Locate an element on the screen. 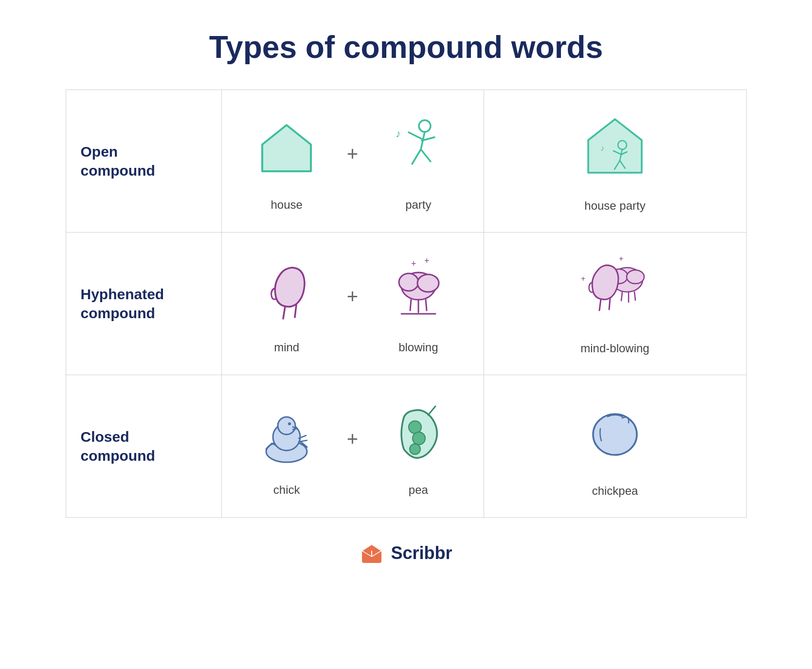 Image resolution: width=812 pixels, height=669 pixels. row-label-open: Open compound is located at coordinates (144, 162).